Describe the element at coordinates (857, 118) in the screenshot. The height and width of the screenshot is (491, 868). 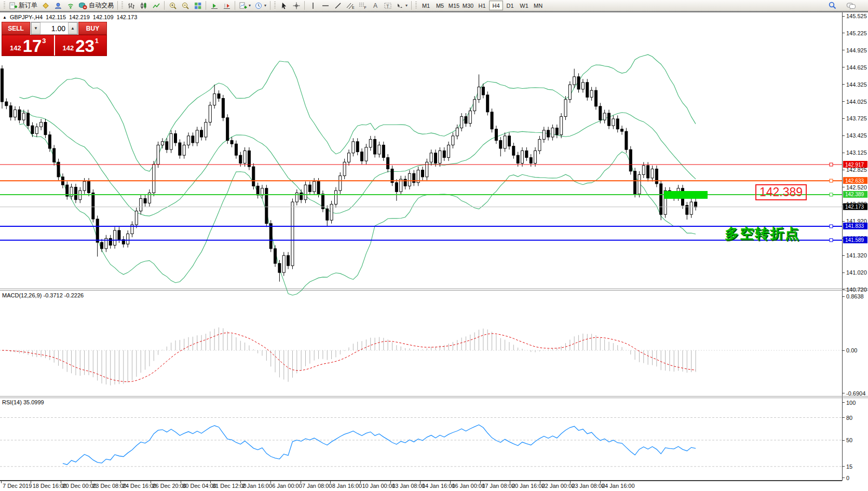
I see `axis-tick-label: 143.725` at that location.